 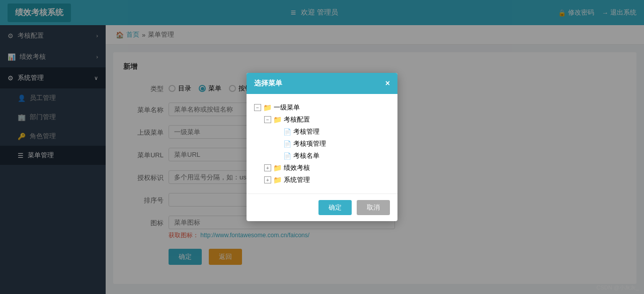 I want to click on modal-footer: 确定 取消, so click(x=322, y=207).